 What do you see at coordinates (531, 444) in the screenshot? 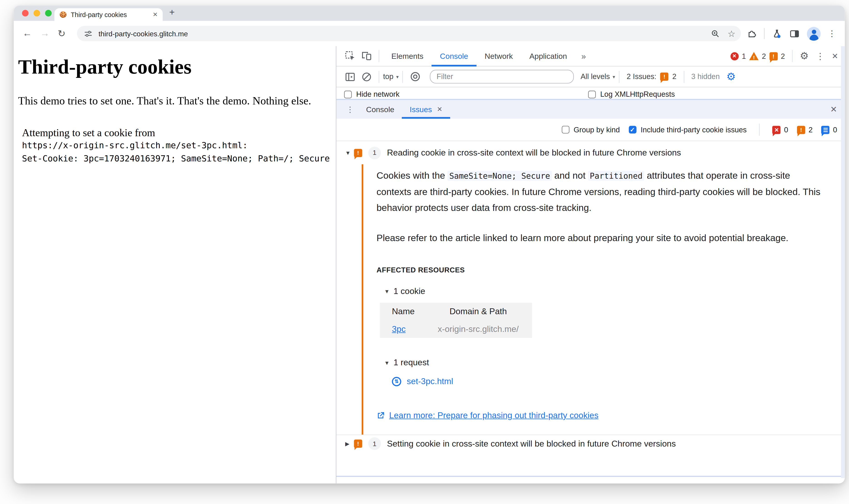
I see `issue-title: Setting cookie in cross-site context wil…` at bounding box center [531, 444].